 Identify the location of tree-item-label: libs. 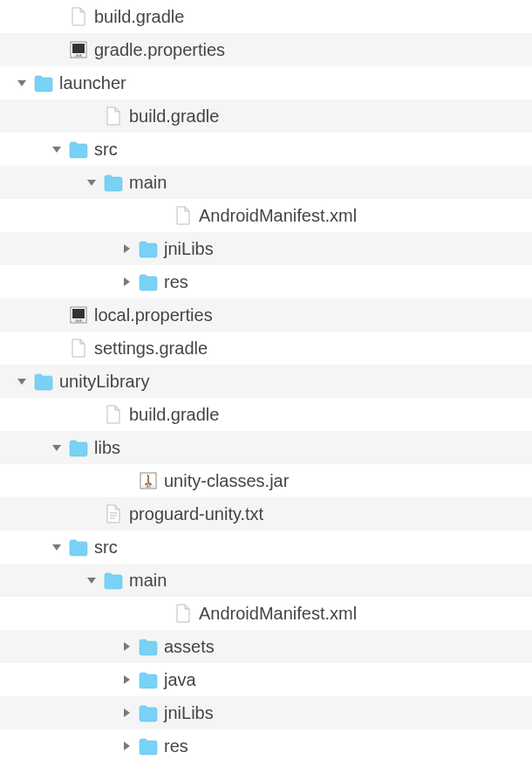
(107, 448).